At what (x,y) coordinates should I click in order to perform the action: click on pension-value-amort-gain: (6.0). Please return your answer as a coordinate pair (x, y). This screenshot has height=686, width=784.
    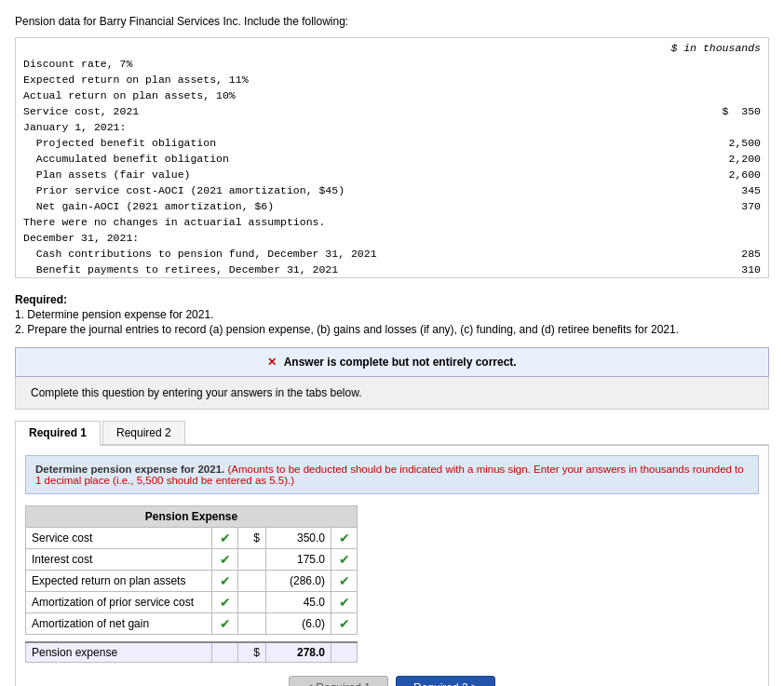
    Looking at the image, I should click on (299, 624).